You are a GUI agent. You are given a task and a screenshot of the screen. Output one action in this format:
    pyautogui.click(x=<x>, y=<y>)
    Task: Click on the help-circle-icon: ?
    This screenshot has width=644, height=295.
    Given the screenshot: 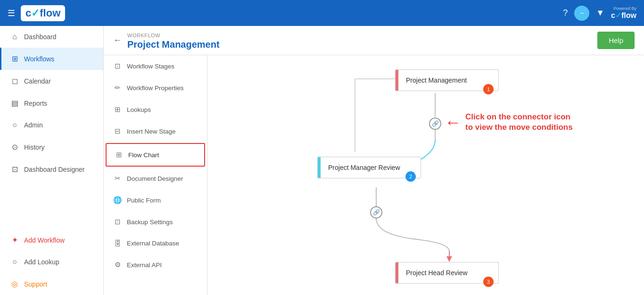 What is the action you would take?
    pyautogui.click(x=565, y=13)
    